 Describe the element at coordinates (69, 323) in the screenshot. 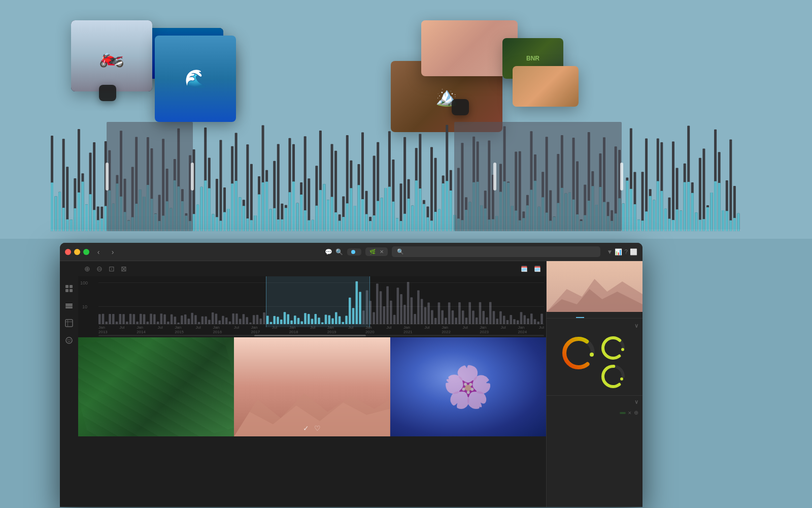

I see `map-view-icon` at that location.